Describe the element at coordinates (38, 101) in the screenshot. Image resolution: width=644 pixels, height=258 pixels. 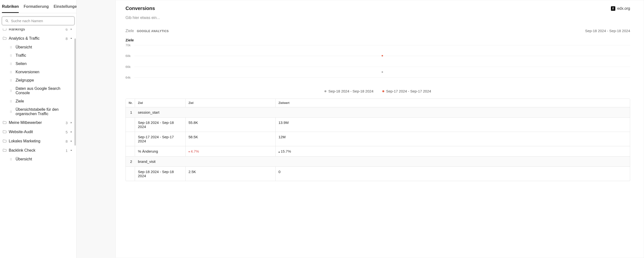
I see `nav-item: Ziele` at that location.